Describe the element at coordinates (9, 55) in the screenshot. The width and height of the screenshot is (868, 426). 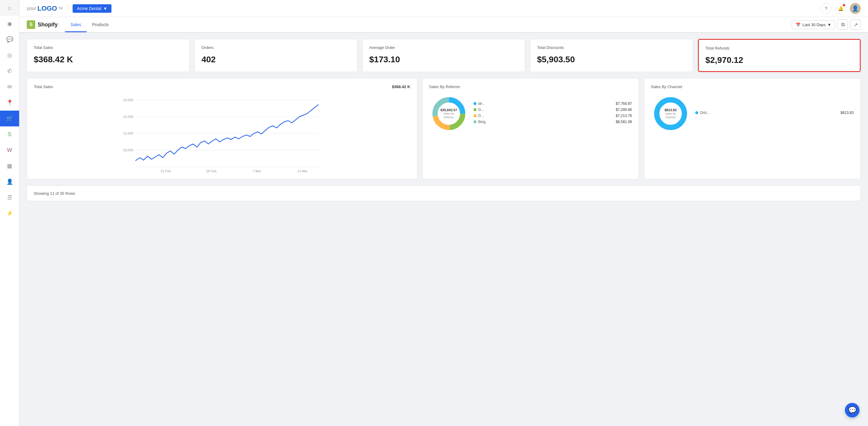
I see `sidebar-item-target: ◎` at that location.